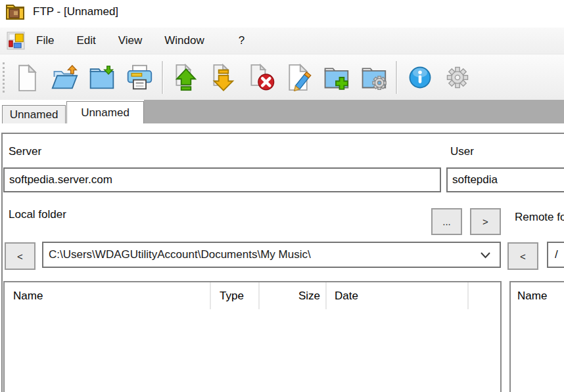 This screenshot has height=392, width=564. Describe the element at coordinates (34, 114) in the screenshot. I see `tab-unnamed-1: Unnamed` at that location.